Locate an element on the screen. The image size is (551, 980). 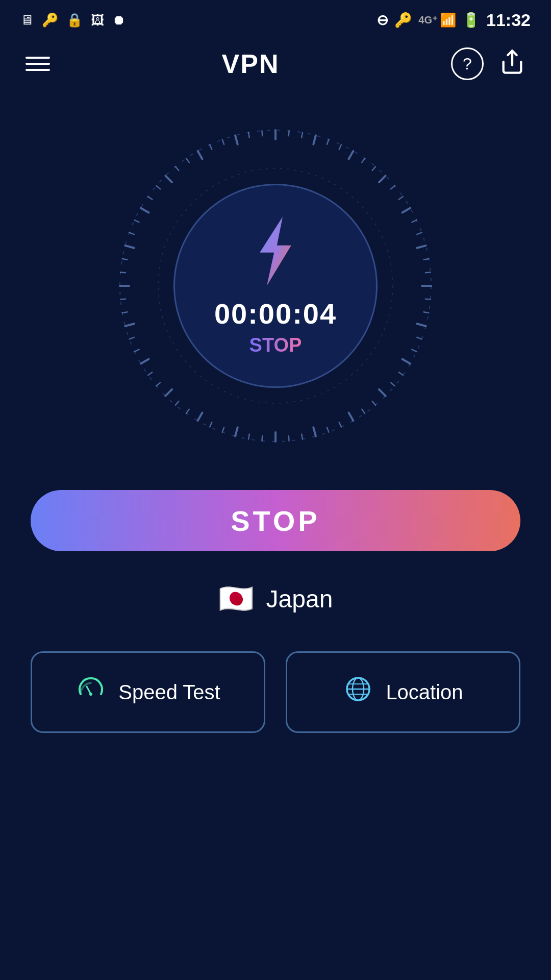
country-row: 🇯🇵 Japan is located at coordinates (276, 599).